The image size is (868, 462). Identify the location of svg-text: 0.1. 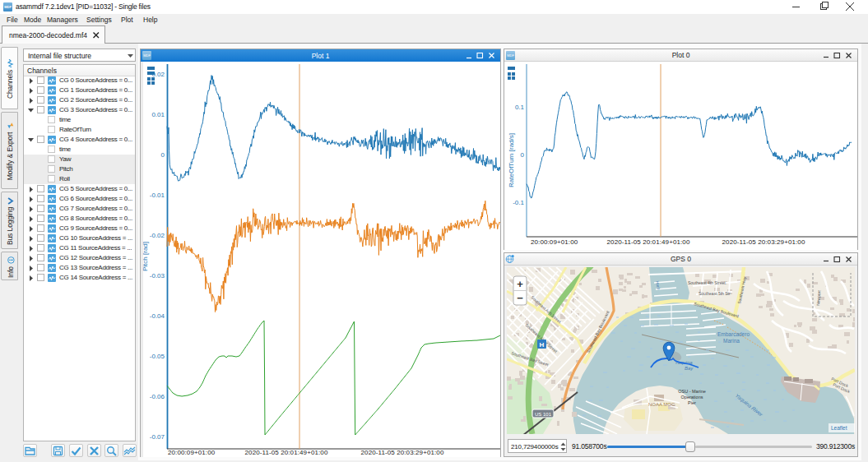
(520, 107).